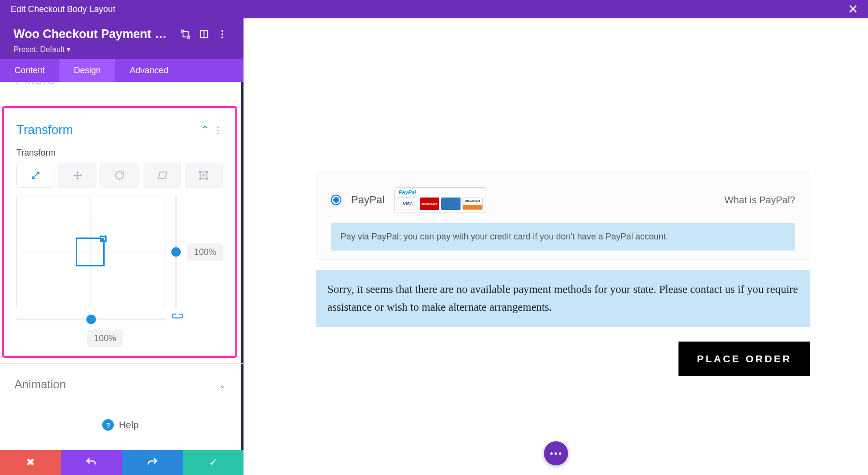 Image resolution: width=868 pixels, height=475 pixels. Describe the element at coordinates (120, 179) in the screenshot. I see `transform-tool-row` at that location.